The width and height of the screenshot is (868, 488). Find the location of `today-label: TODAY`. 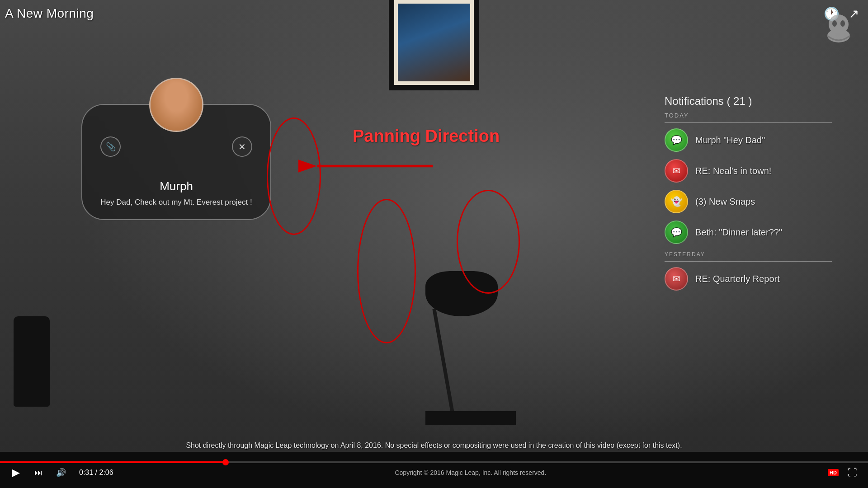

today-label: TODAY is located at coordinates (748, 116).